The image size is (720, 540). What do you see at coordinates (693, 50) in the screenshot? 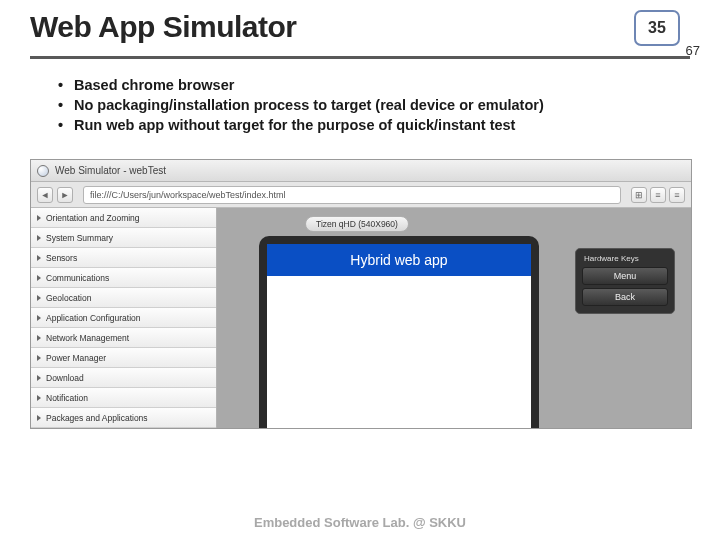
I see `page-total: 67` at bounding box center [693, 50].